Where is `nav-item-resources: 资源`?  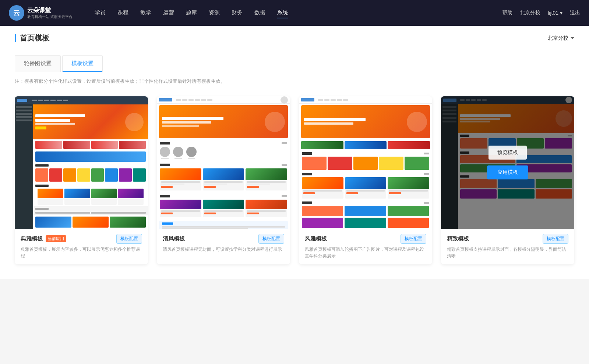
nav-item-resources: 资源 is located at coordinates (214, 13).